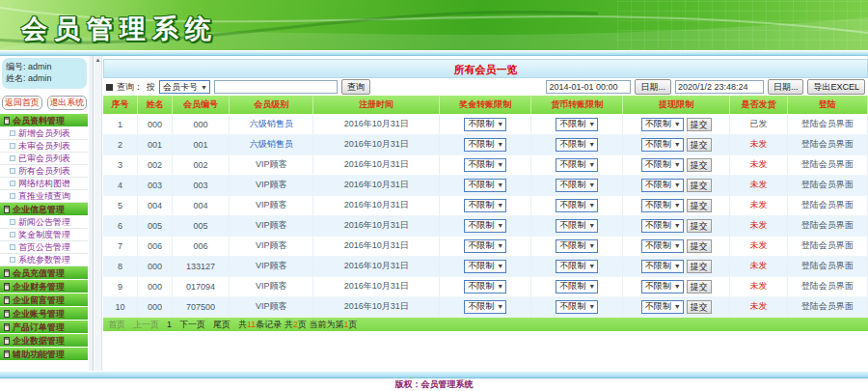 The image size is (868, 391). Describe the element at coordinates (44, 133) in the screenshot. I see `sidebar-item: 新增会员列表` at that location.